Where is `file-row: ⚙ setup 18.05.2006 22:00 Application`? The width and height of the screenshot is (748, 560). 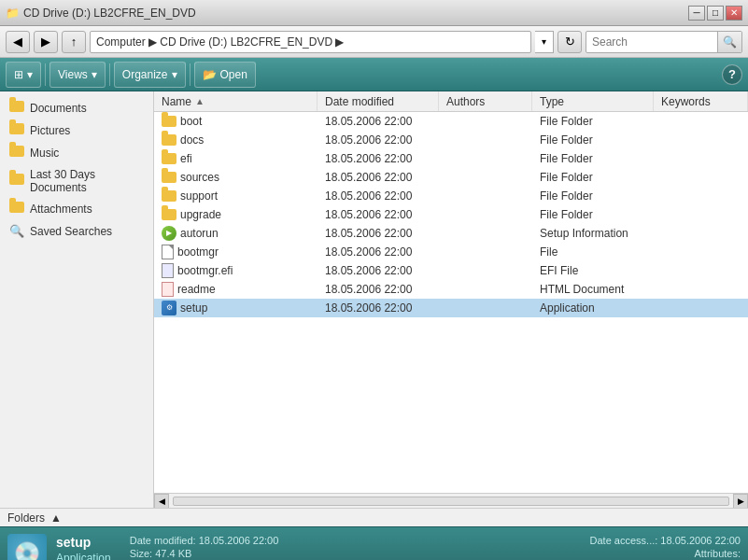 file-row: ⚙ setup 18.05.2006 22:00 Application is located at coordinates (451, 308).